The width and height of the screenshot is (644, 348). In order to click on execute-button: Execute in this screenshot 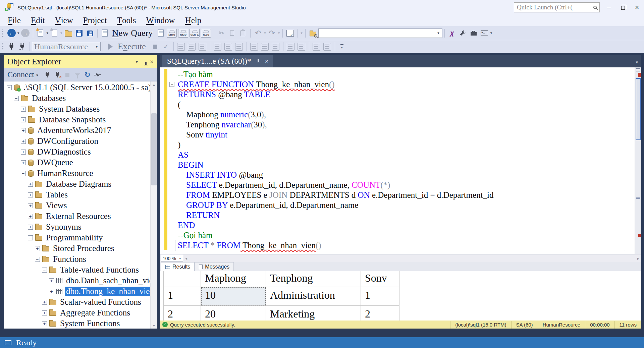, I will do `click(132, 47)`.